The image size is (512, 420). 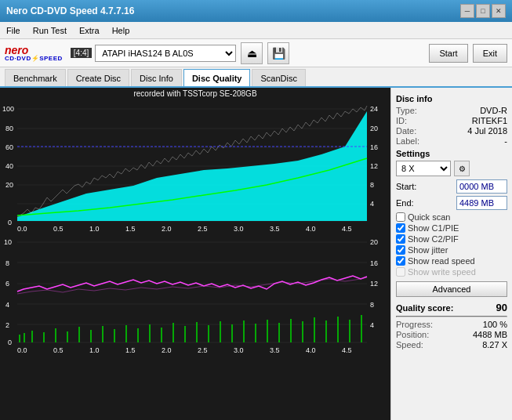 I want to click on show-c1-pie-checkbox, so click(x=401, y=228).